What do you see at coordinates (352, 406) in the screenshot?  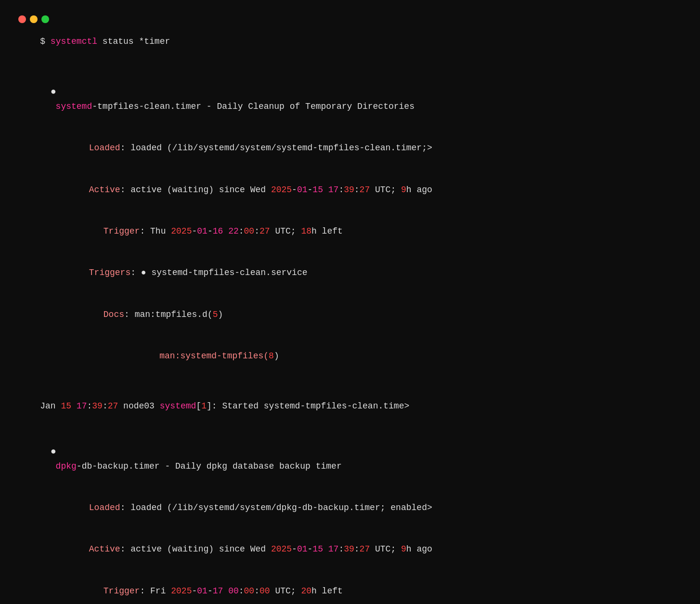 I see `log-entry: Jan 15 17:39:27 node03 systemd[1]: Start…` at bounding box center [352, 406].